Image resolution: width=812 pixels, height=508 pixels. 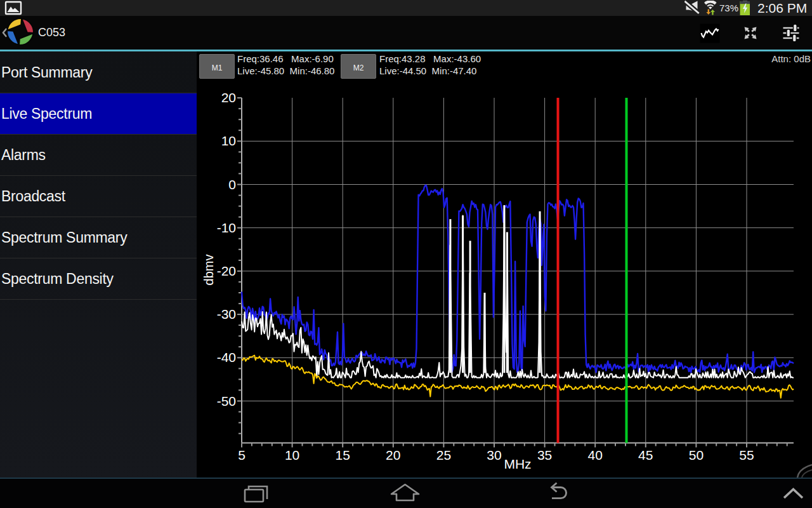 I want to click on svg-text: -10, so click(x=226, y=227).